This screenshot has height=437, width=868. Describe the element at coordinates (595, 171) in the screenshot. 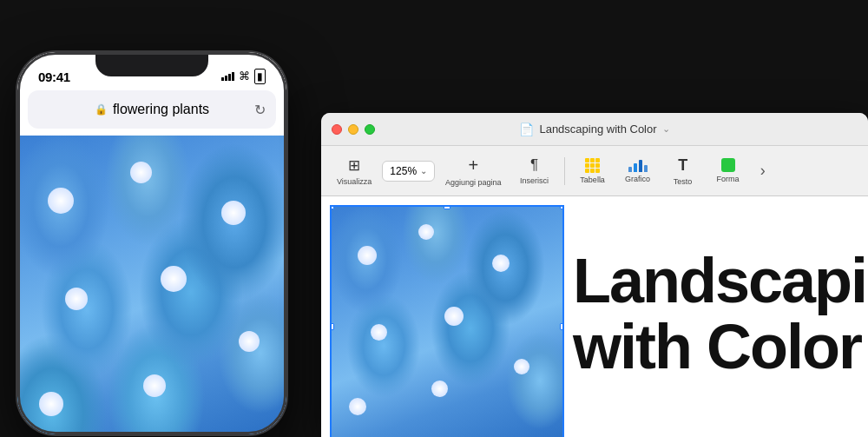

I see `toolbar: ⊞ Visualizza 125% ⌄ + Aggiungi pagina ¶ …` at that location.